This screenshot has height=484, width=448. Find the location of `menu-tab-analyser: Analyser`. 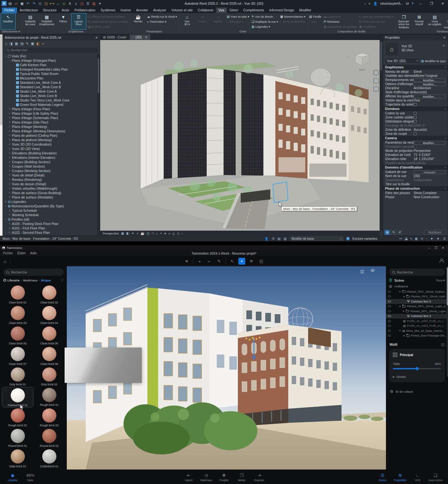

menu-tab-analyser: Analyser is located at coordinates (160, 10).